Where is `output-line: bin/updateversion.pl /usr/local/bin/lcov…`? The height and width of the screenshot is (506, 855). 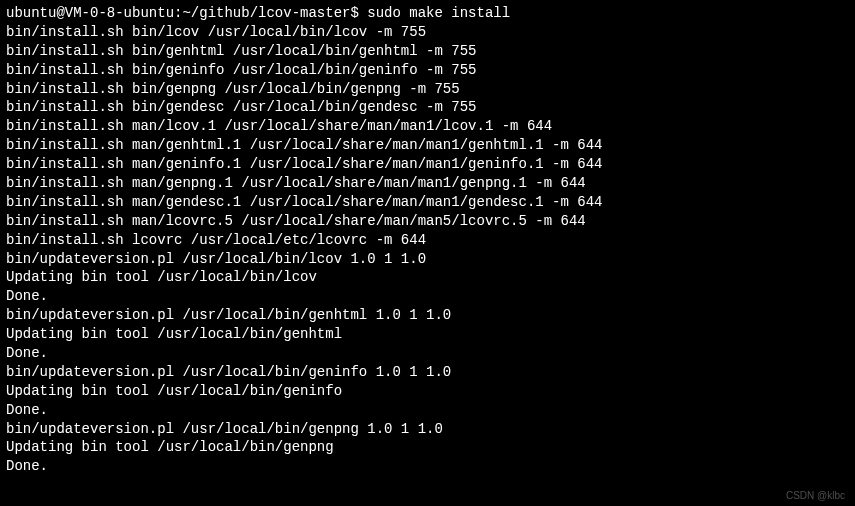
output-line: bin/updateversion.pl /usr/local/bin/lcov… is located at coordinates (428, 260).